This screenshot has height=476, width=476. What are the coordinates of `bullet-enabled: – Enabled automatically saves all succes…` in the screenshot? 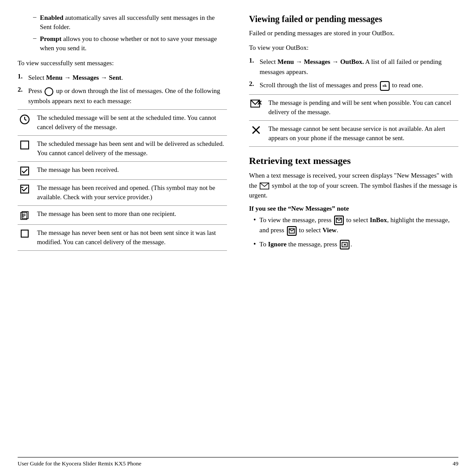 It's located at (129, 22).